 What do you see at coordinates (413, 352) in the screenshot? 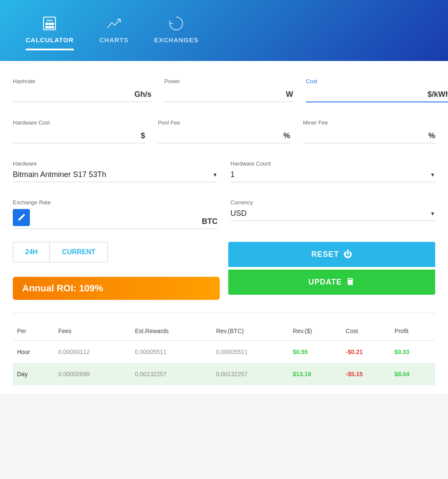
I see `table-cell: $0.33` at bounding box center [413, 352].